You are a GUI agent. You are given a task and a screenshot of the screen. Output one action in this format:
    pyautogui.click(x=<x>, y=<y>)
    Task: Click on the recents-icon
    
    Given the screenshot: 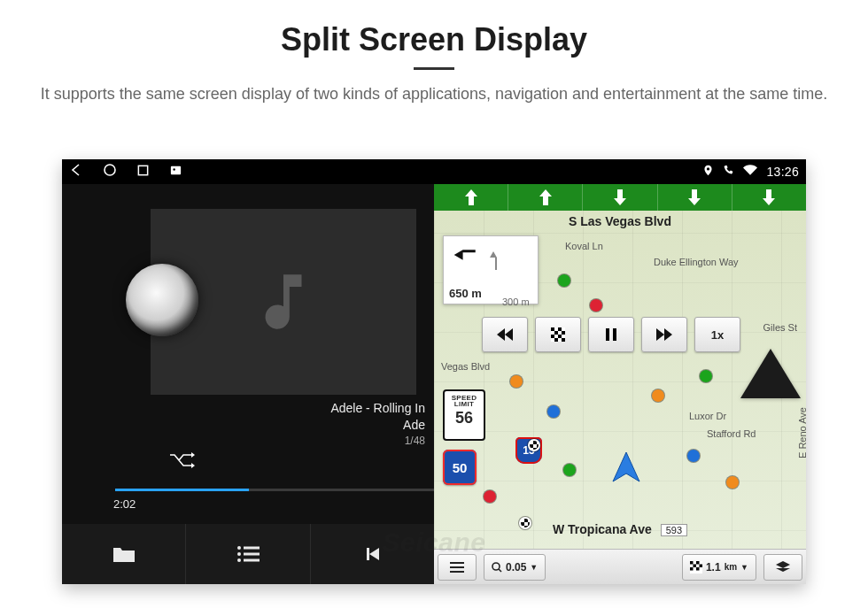 What is the action you would take?
    pyautogui.click(x=143, y=172)
    